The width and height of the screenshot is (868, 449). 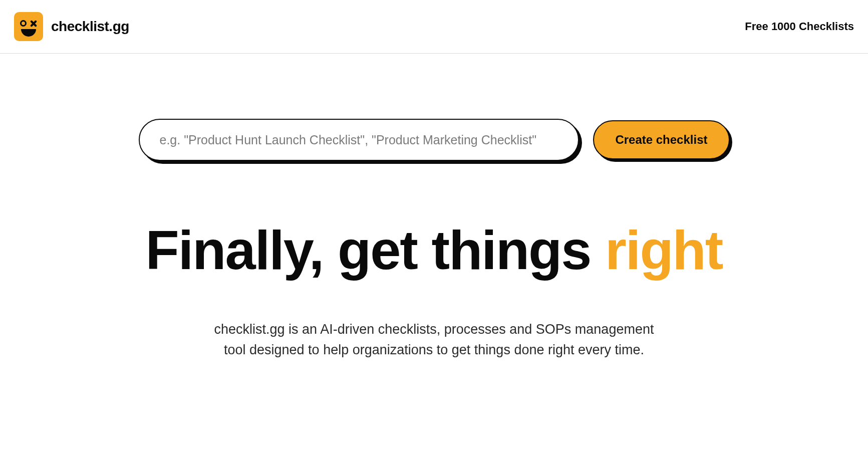 I want to click on hero-headline: Finally, get things right, so click(x=434, y=250).